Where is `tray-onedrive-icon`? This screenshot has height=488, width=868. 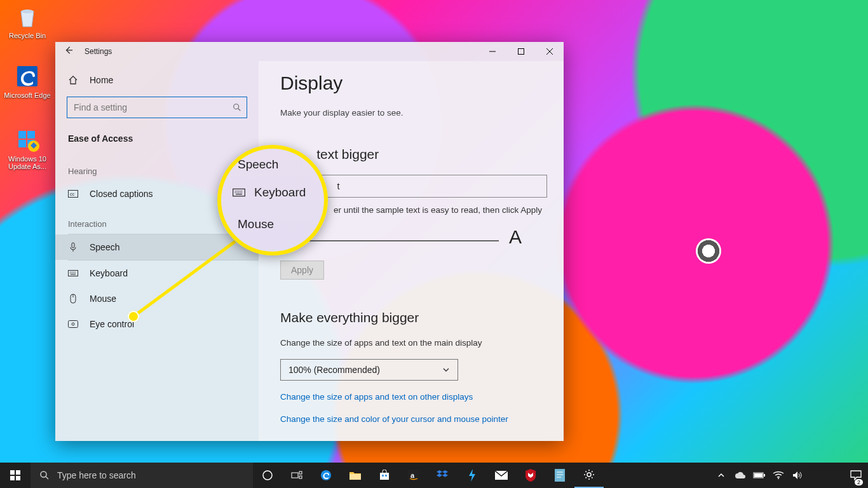 tray-onedrive-icon is located at coordinates (740, 475).